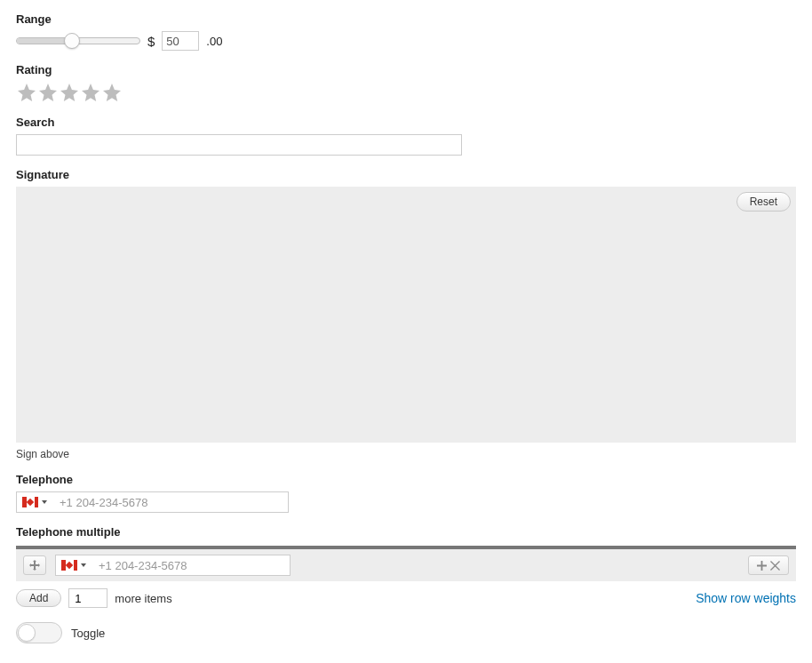  I want to click on toggle-label: Toggle, so click(88, 633).